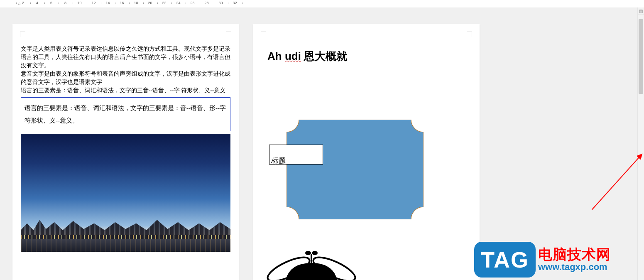 This screenshot has height=280, width=644. Describe the element at coordinates (125, 114) in the screenshot. I see `text-box: 语言的三要素是：语音、词汇和语法，文字的三要素是：音--语音、形--字符形状、义…` at that location.